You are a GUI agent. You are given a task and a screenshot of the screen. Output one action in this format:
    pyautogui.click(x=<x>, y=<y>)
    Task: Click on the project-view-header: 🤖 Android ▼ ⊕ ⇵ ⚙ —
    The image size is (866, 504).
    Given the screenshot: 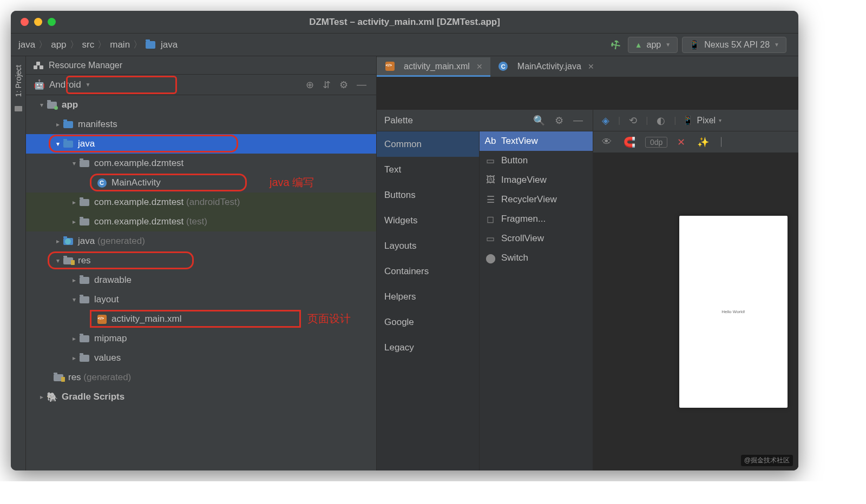 What is the action you would take?
    pyautogui.click(x=201, y=85)
    